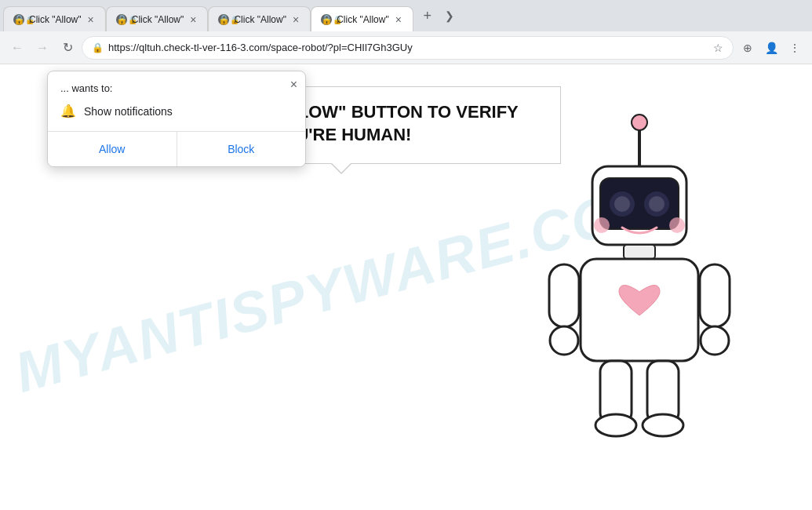  Describe the element at coordinates (224, 20) in the screenshot. I see `tab-favicon-3: 🔒` at that location.